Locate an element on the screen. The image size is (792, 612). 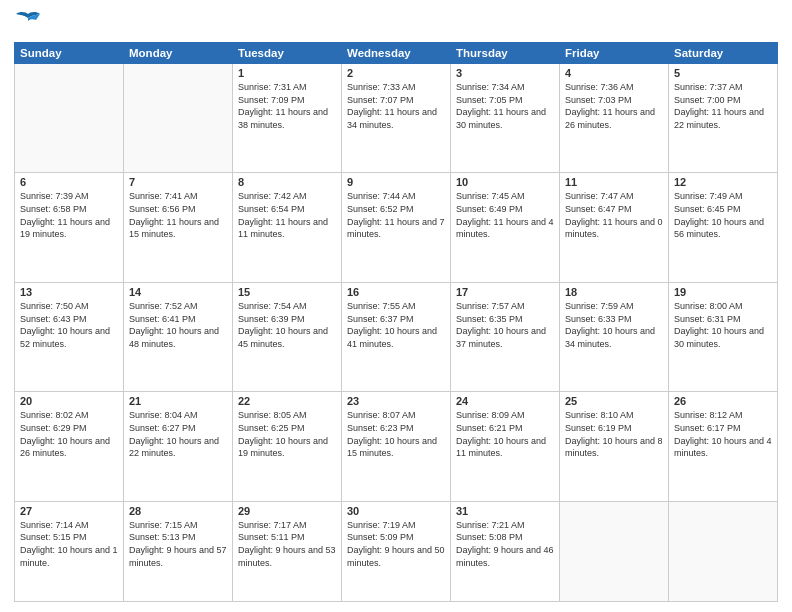
calendar-cell: 11Sunrise: 7:47 AM Sunset: 6:47 PM Dayli… is located at coordinates (614, 228).